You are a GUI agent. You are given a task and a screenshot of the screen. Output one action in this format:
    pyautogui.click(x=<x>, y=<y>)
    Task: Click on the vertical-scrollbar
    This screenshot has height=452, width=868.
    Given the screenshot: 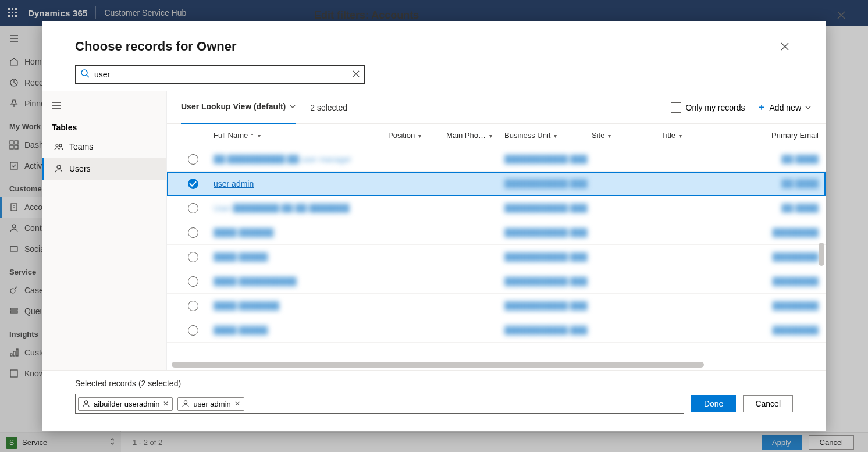 What is the action you would take?
    pyautogui.click(x=821, y=254)
    